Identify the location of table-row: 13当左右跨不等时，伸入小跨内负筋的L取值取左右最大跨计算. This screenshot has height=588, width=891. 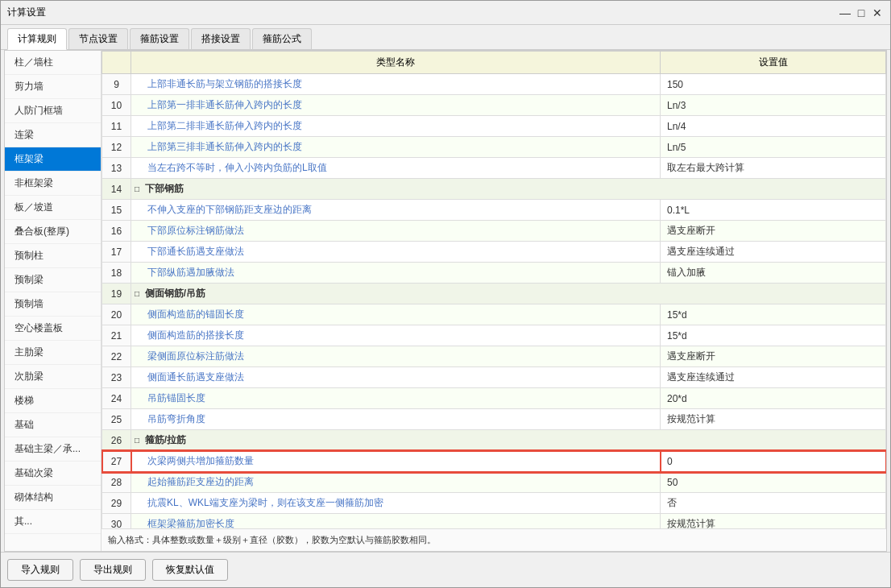
(495, 168).